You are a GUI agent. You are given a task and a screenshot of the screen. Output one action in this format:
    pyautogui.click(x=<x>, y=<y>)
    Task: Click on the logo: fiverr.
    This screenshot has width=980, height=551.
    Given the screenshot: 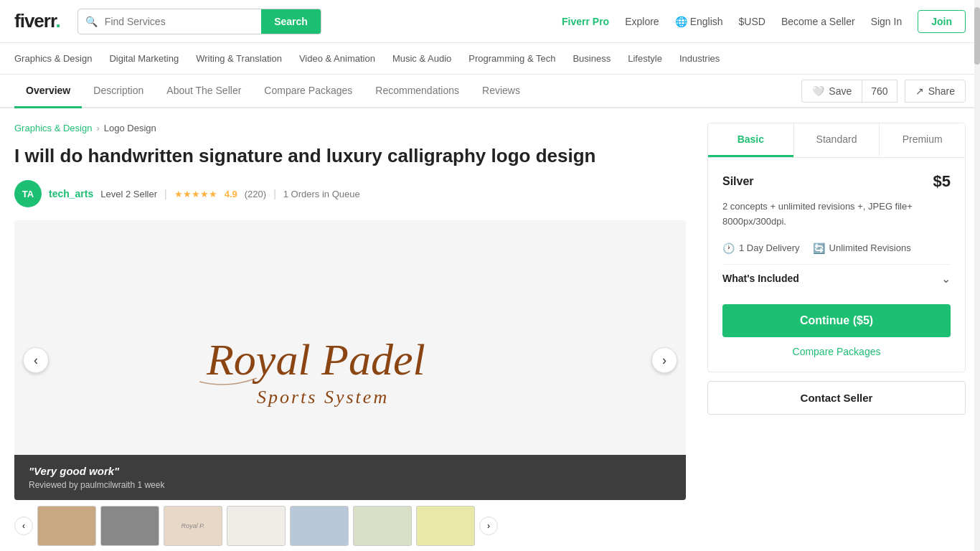 What is the action you would take?
    pyautogui.click(x=37, y=22)
    